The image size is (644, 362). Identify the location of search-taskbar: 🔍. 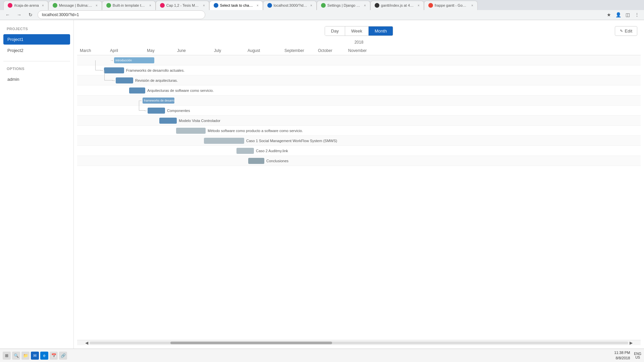
(16, 356).